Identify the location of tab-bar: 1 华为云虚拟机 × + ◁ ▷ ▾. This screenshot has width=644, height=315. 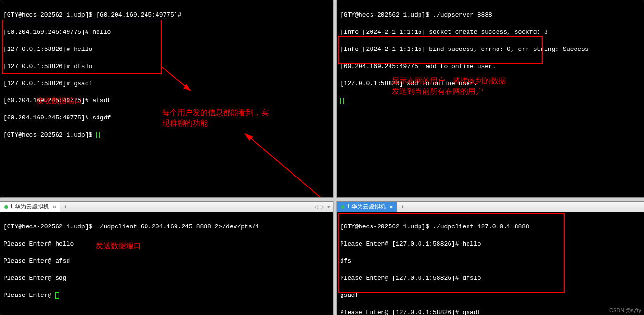
(166, 207).